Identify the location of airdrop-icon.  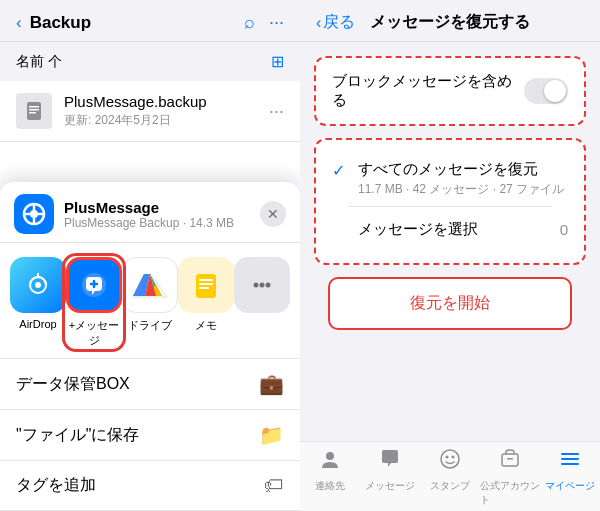
(38, 285).